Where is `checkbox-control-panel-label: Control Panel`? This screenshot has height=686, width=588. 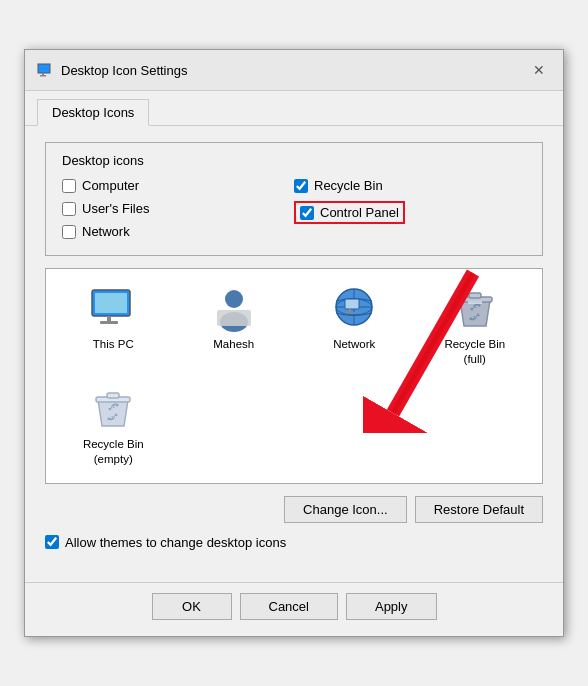 checkbox-control-panel-label: Control Panel is located at coordinates (360, 212).